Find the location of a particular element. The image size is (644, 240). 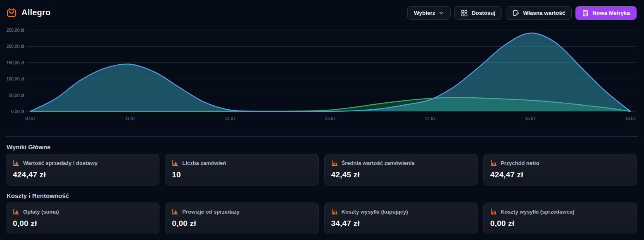

metric-value: 10 is located at coordinates (242, 175).